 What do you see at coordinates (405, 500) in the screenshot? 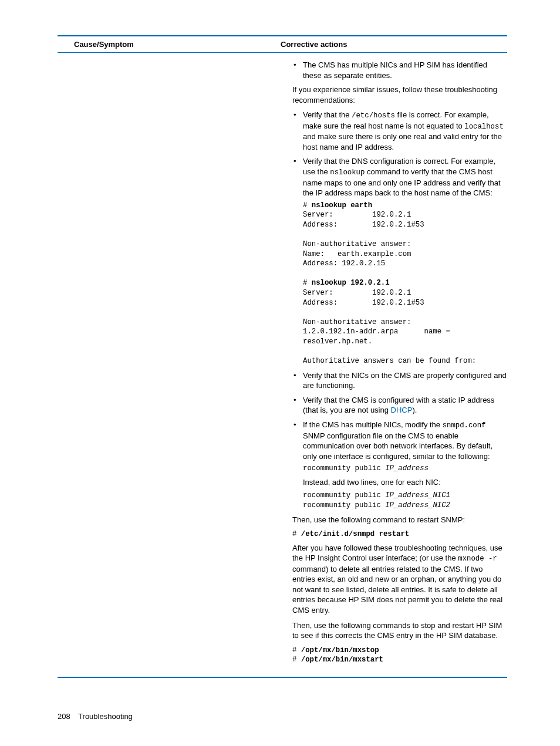
I see `rocommunity-double: rocommunity public IP_address_NIC1 rocom…` at bounding box center [405, 500].